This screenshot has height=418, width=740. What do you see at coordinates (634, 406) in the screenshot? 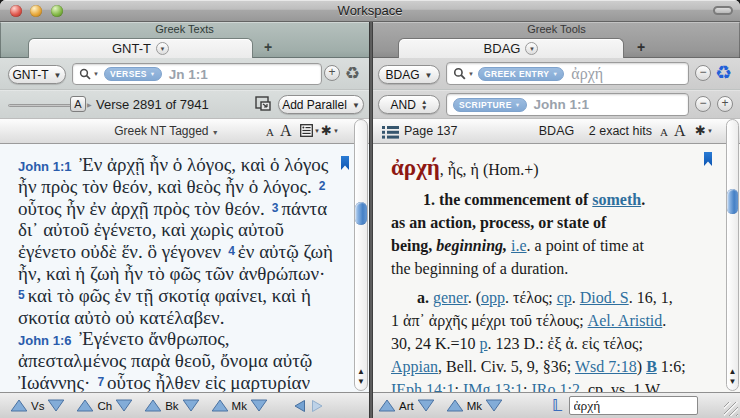
I see `lookup-input` at bounding box center [634, 406].